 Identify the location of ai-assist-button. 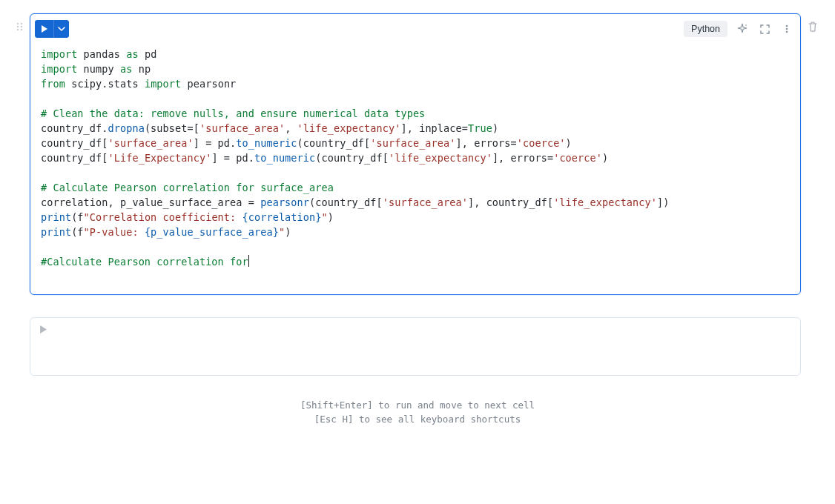
(742, 29).